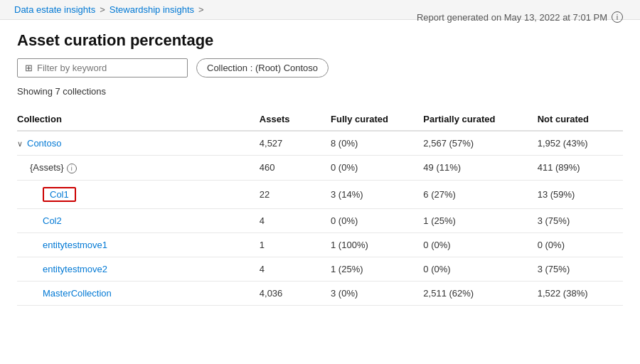 Image resolution: width=640 pixels, height=364 pixels. What do you see at coordinates (320, 220) in the screenshot?
I see `table-row: Col240 (0%)1 (25%)3 (75%)` at bounding box center [320, 220].